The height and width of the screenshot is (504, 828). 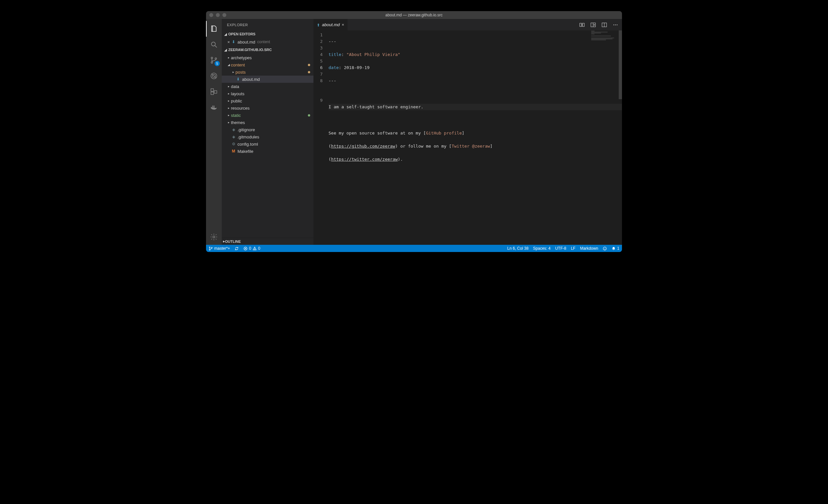 What do you see at coordinates (218, 15) in the screenshot?
I see `window-minimize-button` at bounding box center [218, 15].